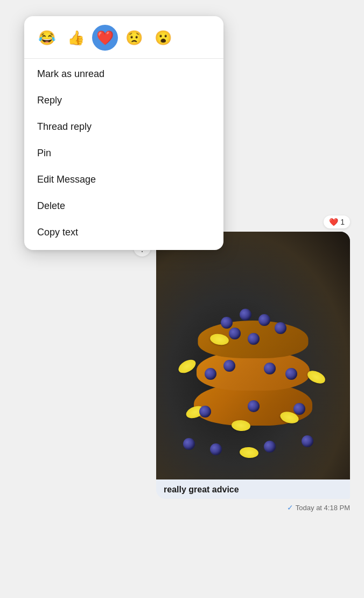  I want to click on emoji-heart: ❤️, so click(105, 38).